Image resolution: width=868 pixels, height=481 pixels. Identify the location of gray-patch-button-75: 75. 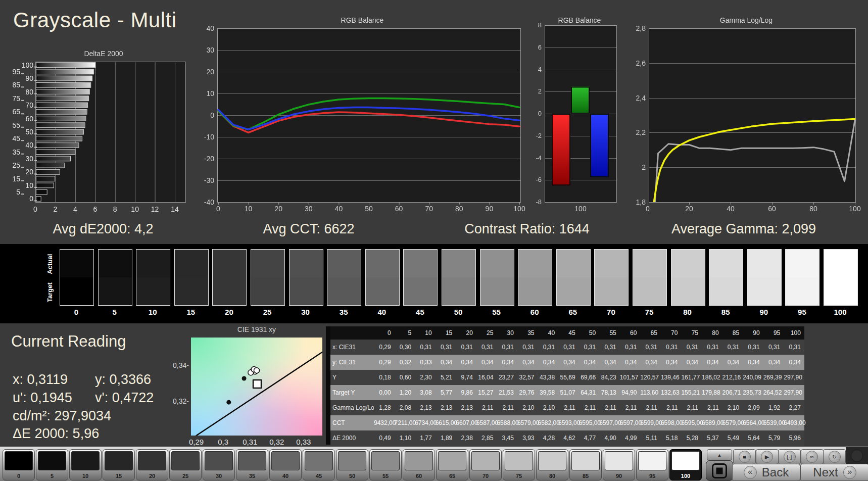
(519, 465).